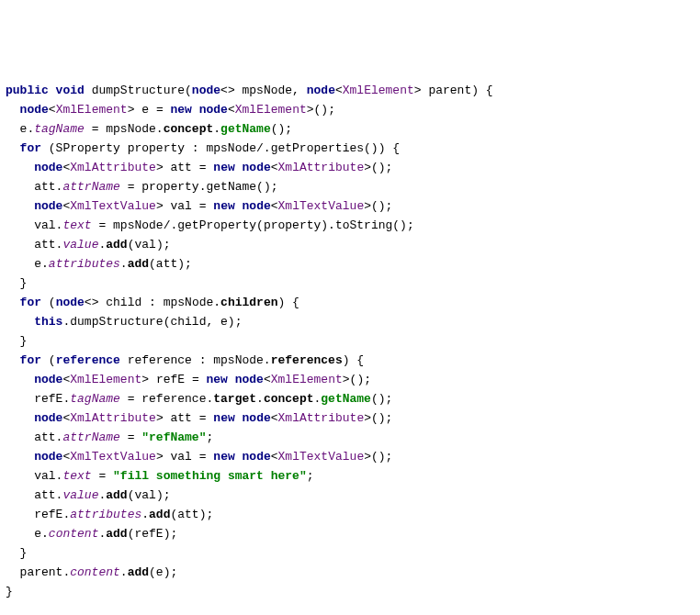 The width and height of the screenshot is (700, 615). Describe the element at coordinates (235, 398) in the screenshot. I see `member: target` at that location.